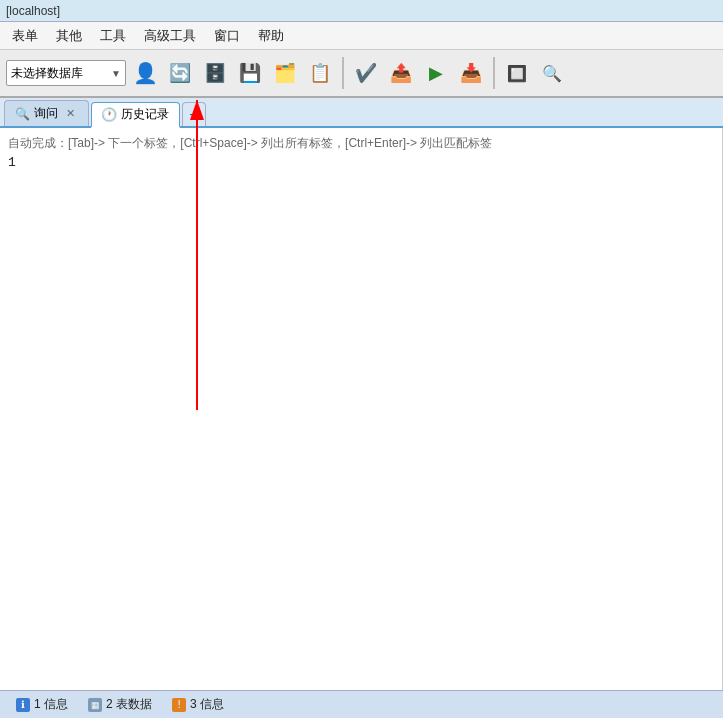 The image size is (723, 718). What do you see at coordinates (146, 73) in the screenshot?
I see `connect-icon: 👤` at bounding box center [146, 73].